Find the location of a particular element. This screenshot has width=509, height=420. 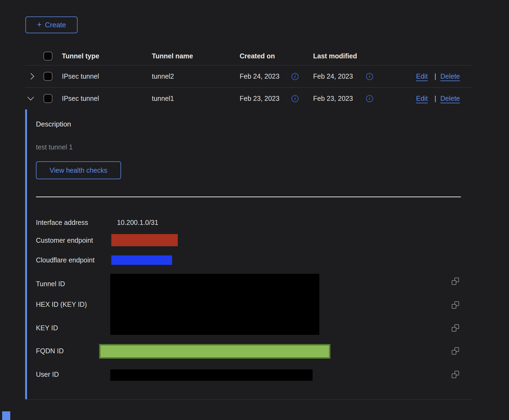

expanded-panel-bottom-divider is located at coordinates (248, 399).